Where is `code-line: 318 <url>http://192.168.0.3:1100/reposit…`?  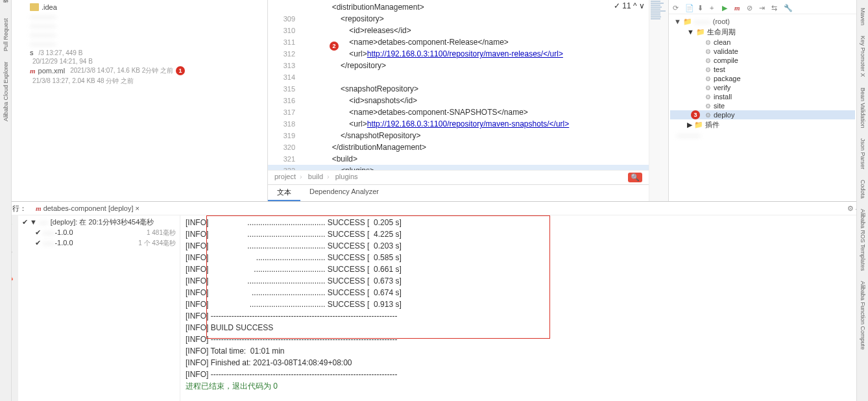 code-line: 318 <url>http://192.168.0.3:1100/reposit… is located at coordinates (458, 124).